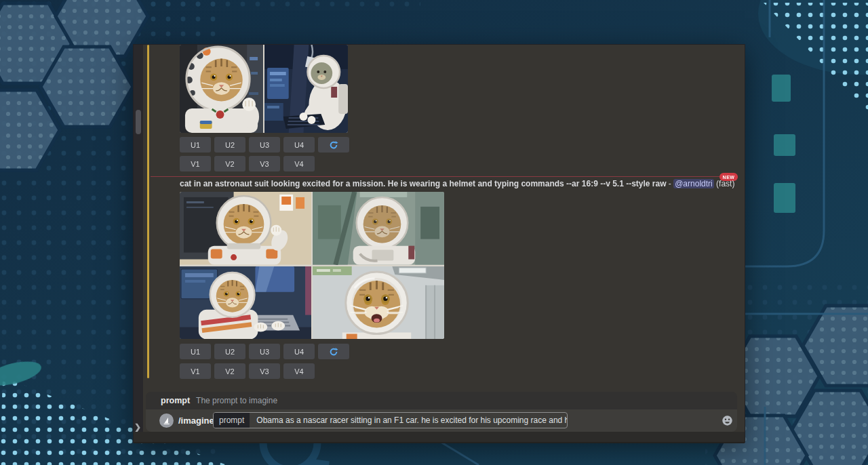  Describe the element at coordinates (423, 184) in the screenshot. I see `prompt-text: cat in an astronaut suit looking excited…` at that location.